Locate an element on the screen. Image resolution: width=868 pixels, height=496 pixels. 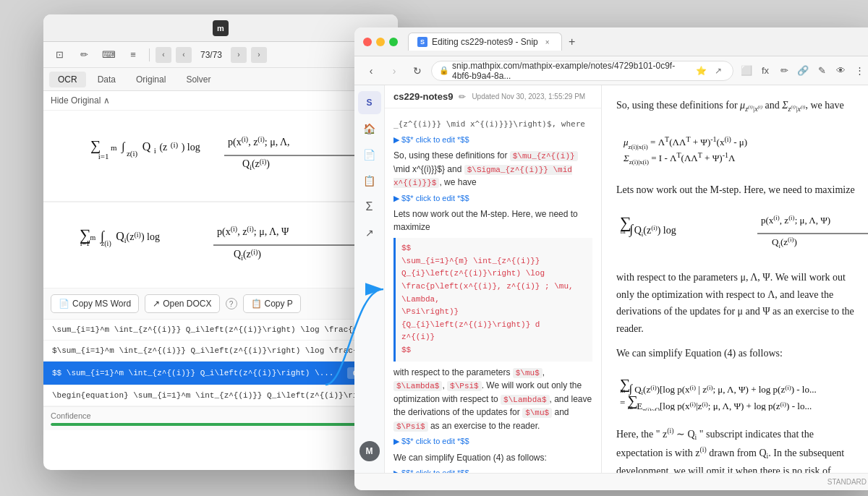
snippet-text-2: $\sum_{i=1}^m \int_{z^{(i)}} Q_i\left(z^… is located at coordinates (221, 351).